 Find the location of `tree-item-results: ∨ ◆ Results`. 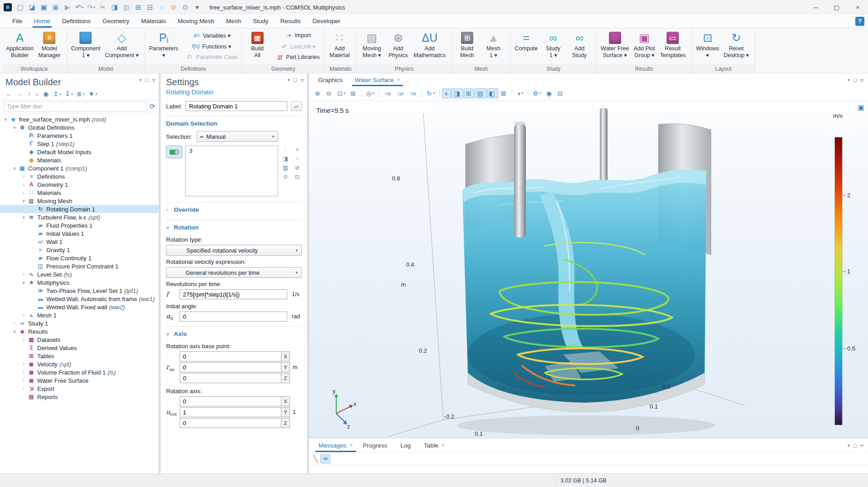

tree-item-results: ∨ ◆ Results is located at coordinates (79, 331).